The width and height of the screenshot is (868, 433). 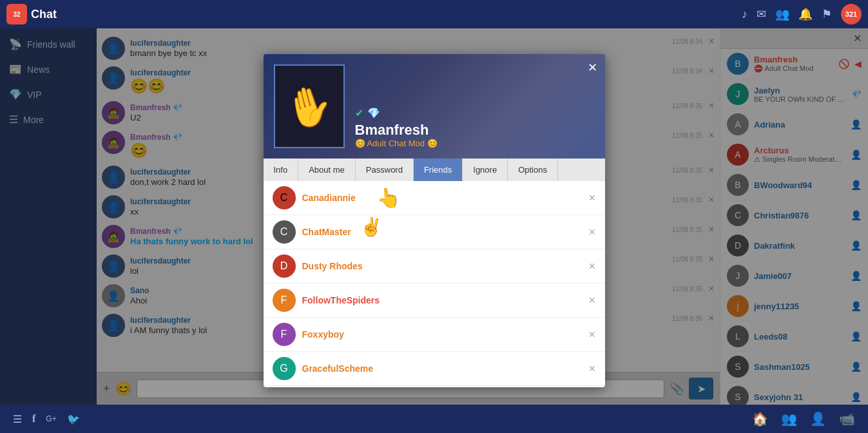 I want to click on profile-badges: ✔ 💎, so click(x=475, y=113).